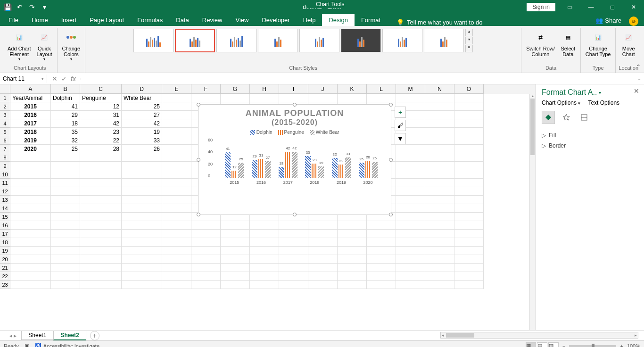 The image size is (644, 347). What do you see at coordinates (31, 89) in the screenshot?
I see `column-header: A` at bounding box center [31, 89].